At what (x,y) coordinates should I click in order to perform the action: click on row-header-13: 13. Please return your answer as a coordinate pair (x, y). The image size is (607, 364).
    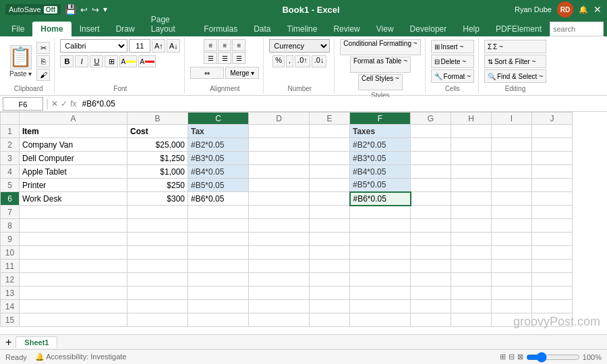
    Looking at the image, I should click on (10, 293).